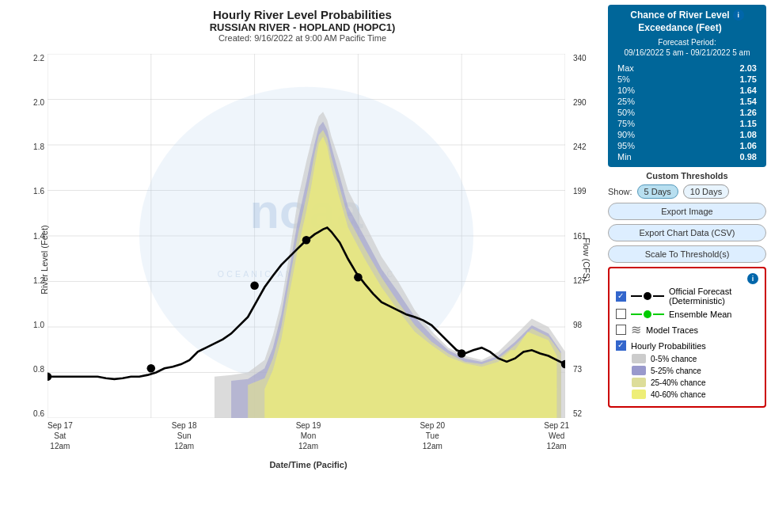 The height and width of the screenshot is (532, 771). What do you see at coordinates (687, 146) in the screenshot?
I see `exceedance-row: 95%1.06` at bounding box center [687, 146].